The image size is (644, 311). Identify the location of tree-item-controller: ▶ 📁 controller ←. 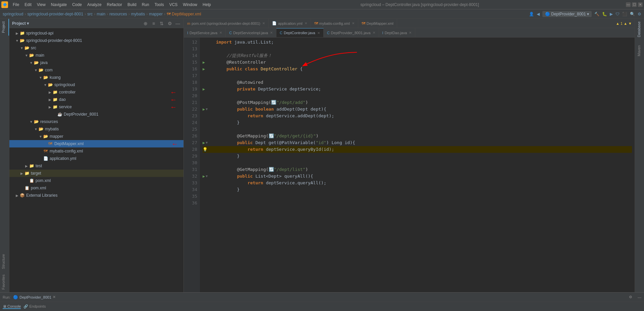
(97, 92).